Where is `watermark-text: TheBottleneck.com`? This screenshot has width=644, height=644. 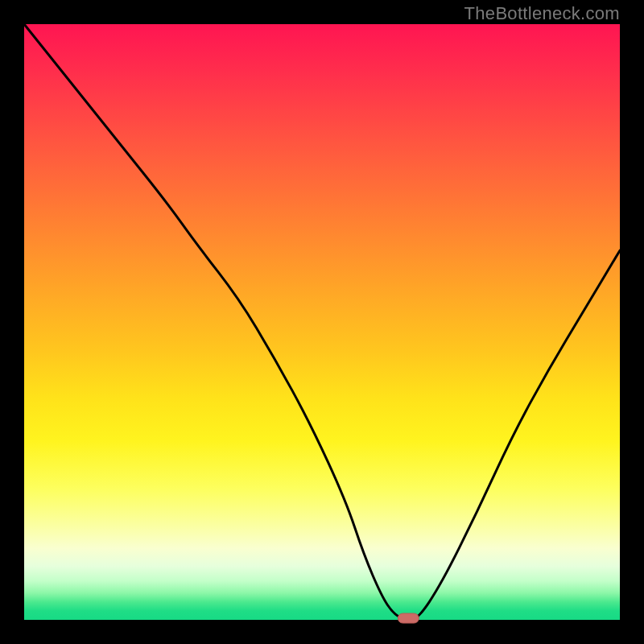
watermark-text: TheBottleneck.com is located at coordinates (543, 14).